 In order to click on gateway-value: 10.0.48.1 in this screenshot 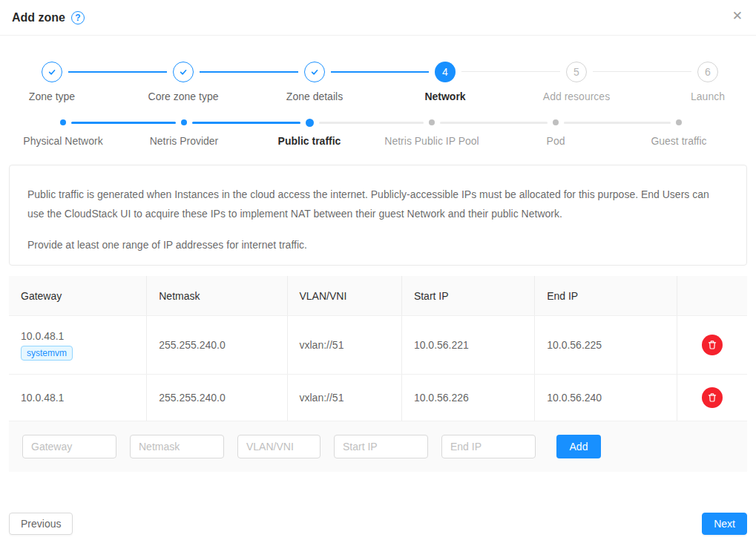, I will do `click(42, 336)`.